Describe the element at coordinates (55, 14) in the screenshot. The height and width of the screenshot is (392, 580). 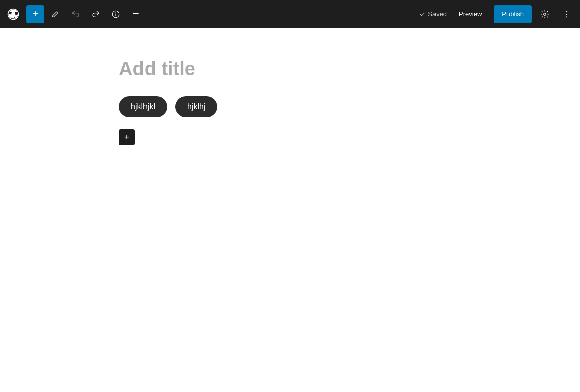
I see `edit-tool-button` at that location.